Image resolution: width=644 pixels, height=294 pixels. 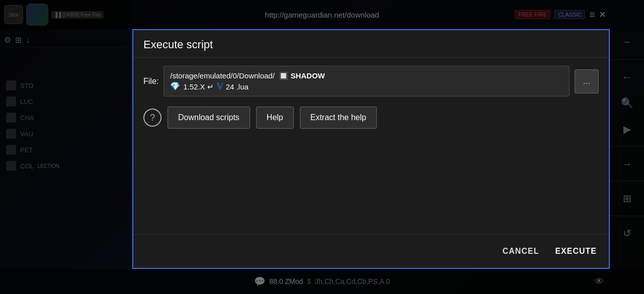 I want to click on actions-row: ? Download scripts Help Extract the help, so click(x=371, y=118).